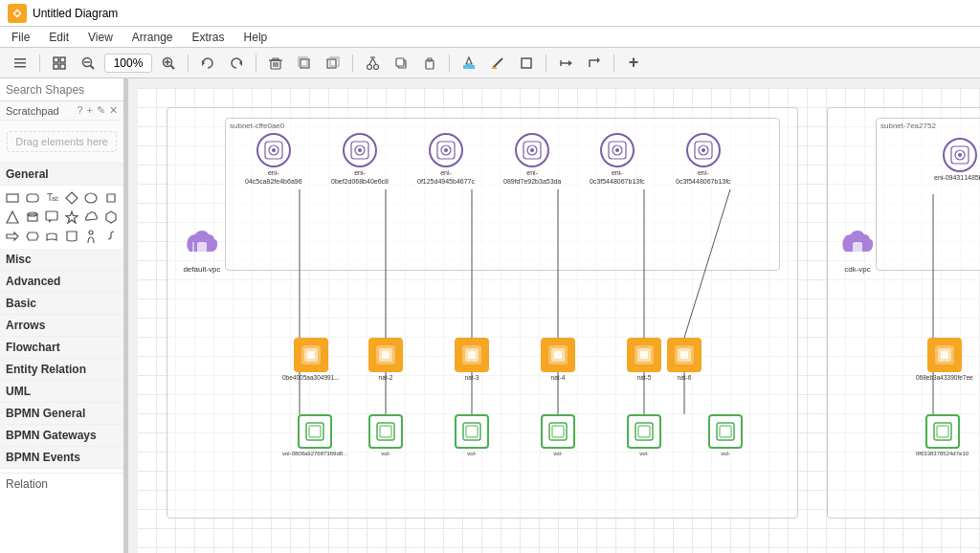 The width and height of the screenshot is (980, 553). Describe the element at coordinates (91, 217) in the screenshot. I see `shape-cloud` at that location.